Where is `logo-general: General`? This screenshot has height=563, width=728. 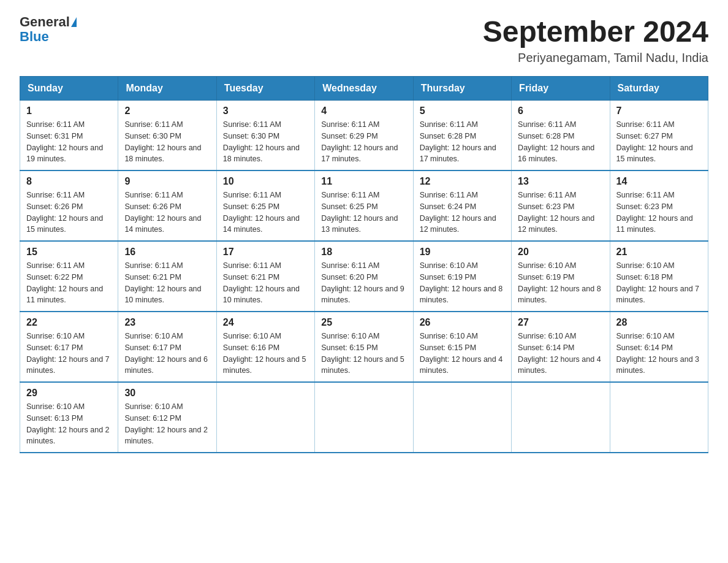
logo-general: General is located at coordinates (45, 22).